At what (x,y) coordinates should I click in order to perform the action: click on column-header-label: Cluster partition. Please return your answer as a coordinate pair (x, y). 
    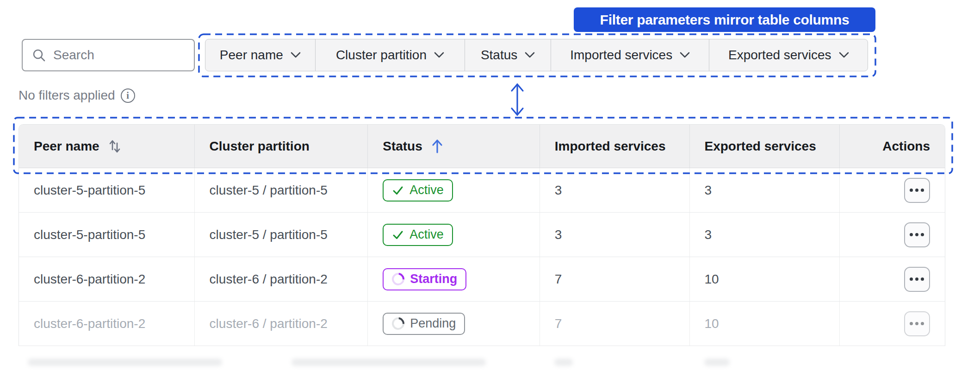
    Looking at the image, I should click on (260, 146).